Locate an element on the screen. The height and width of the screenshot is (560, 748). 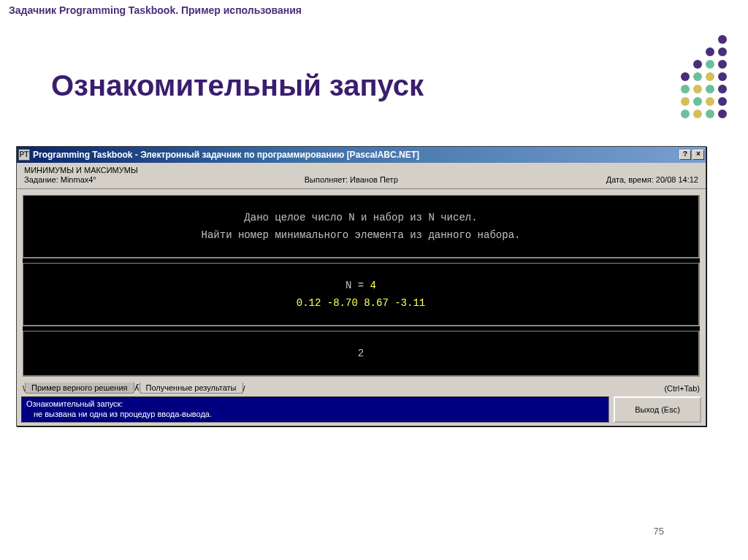
slide-header: Задачник Programming Taskbook. Пример ис… is located at coordinates (155, 10).